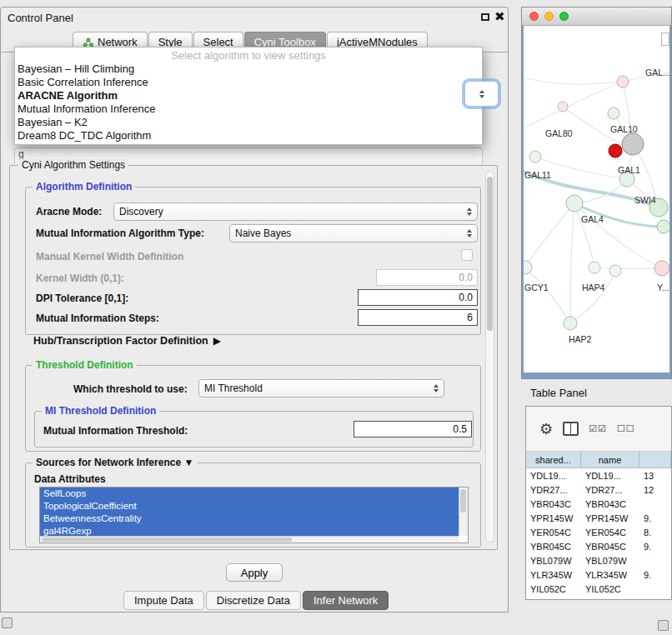  I want to click on network-canvas: GAL...GAL80GAL10GAL11GAL1SWI4GAL4GCY1HAP…, so click(597, 199).